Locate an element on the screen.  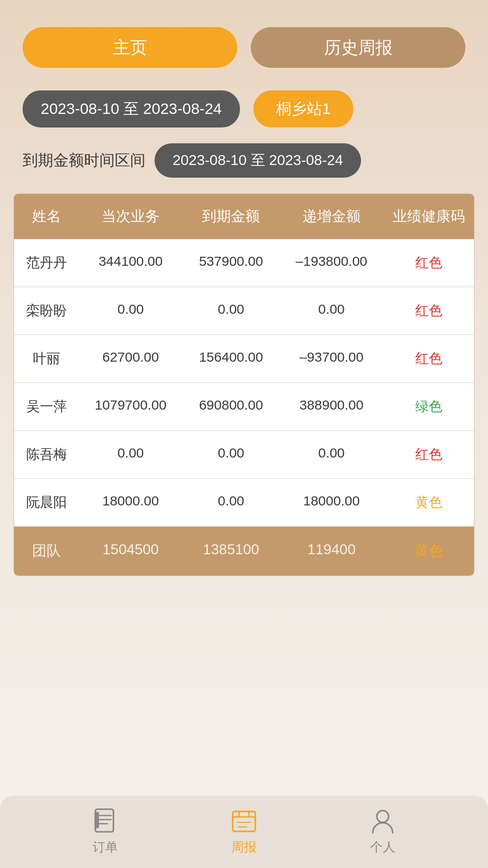
cell-current-1: 0.00 is located at coordinates (130, 311).